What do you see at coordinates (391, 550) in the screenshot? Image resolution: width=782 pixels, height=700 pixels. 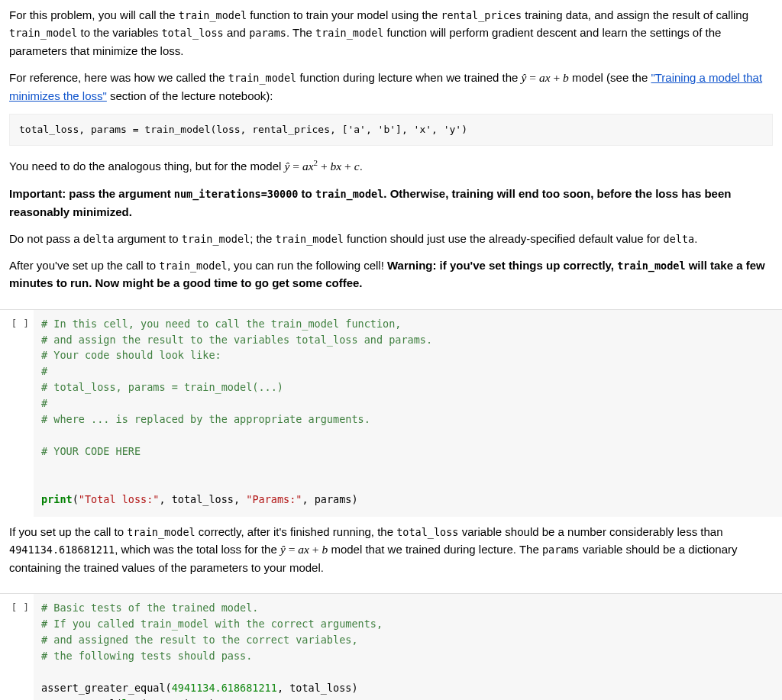 I see `para-after-cell: If you set up the call to train_model co…` at bounding box center [391, 550].